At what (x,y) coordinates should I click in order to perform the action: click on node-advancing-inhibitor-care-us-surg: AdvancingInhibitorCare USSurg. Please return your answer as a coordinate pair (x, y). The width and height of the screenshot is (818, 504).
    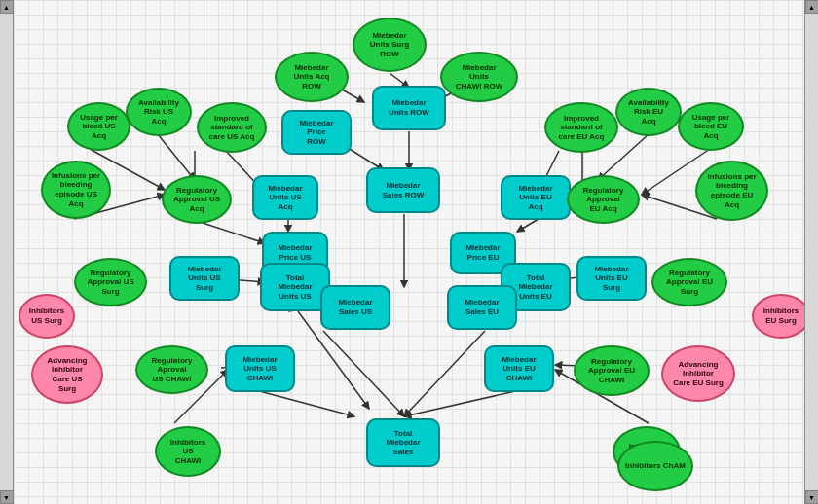
    Looking at the image, I should click on (67, 375).